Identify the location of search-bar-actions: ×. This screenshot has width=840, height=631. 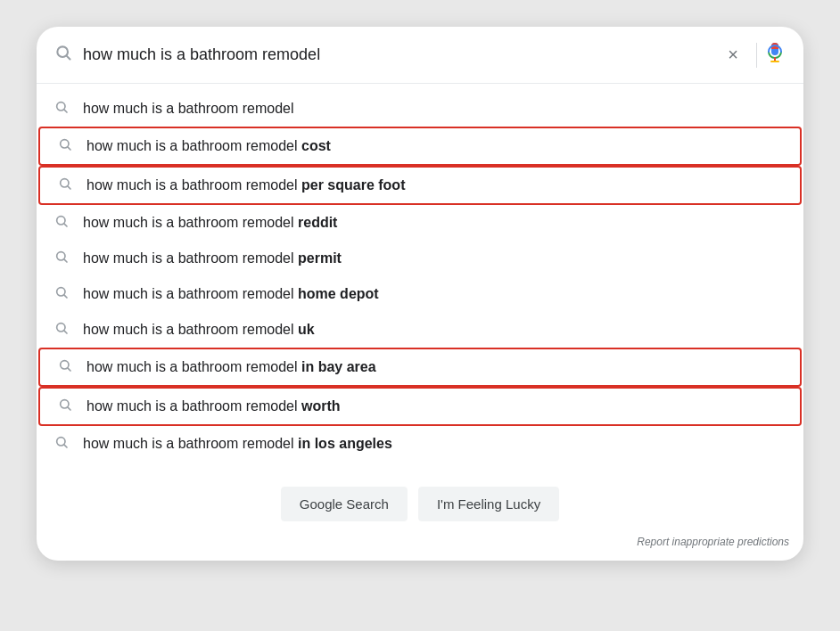
(751, 55).